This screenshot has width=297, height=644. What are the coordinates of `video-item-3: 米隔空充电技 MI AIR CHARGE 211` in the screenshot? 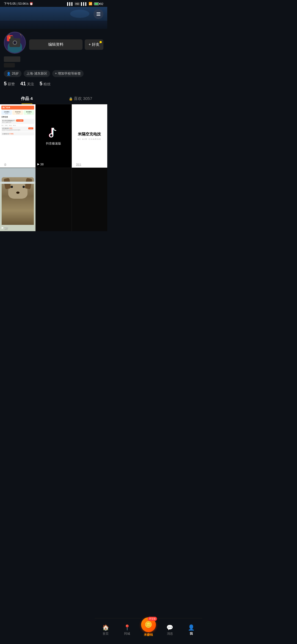 It's located at (90, 136).